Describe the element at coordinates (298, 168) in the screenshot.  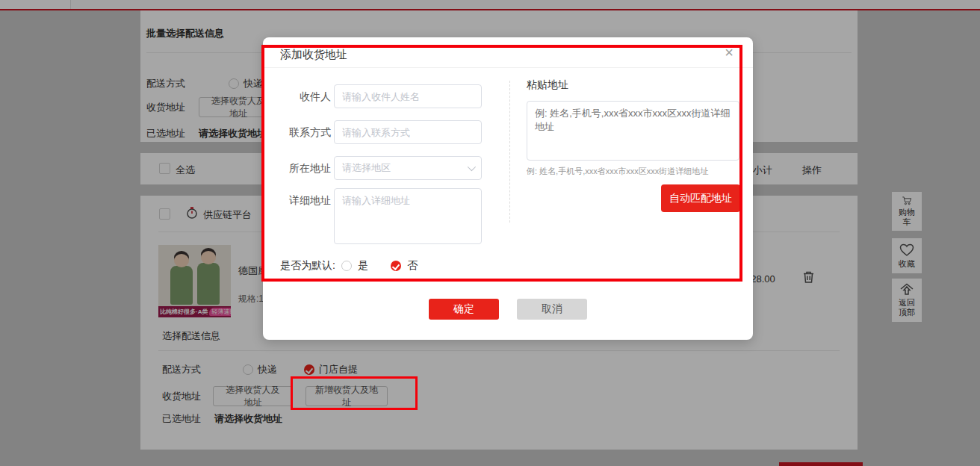
I see `region-label: 所在地址` at that location.